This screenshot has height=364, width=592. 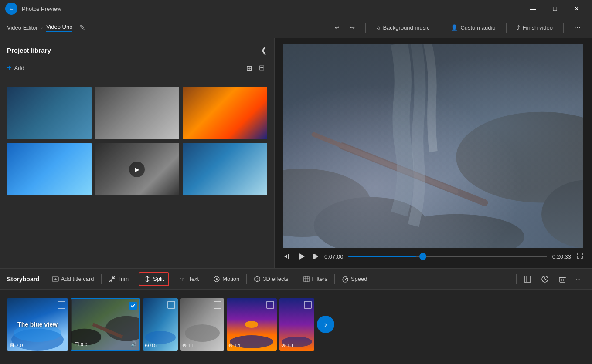 What do you see at coordinates (226, 279) in the screenshot?
I see `motion-button: Motion` at bounding box center [226, 279].